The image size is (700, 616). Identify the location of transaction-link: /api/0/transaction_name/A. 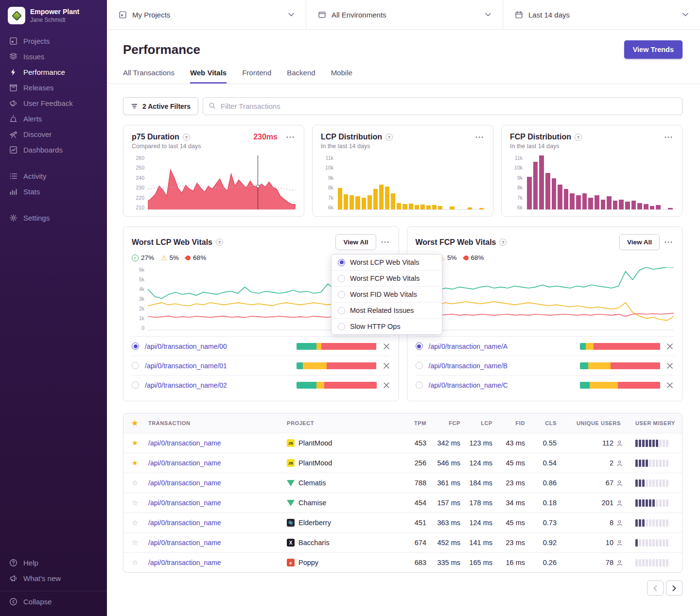
(469, 346).